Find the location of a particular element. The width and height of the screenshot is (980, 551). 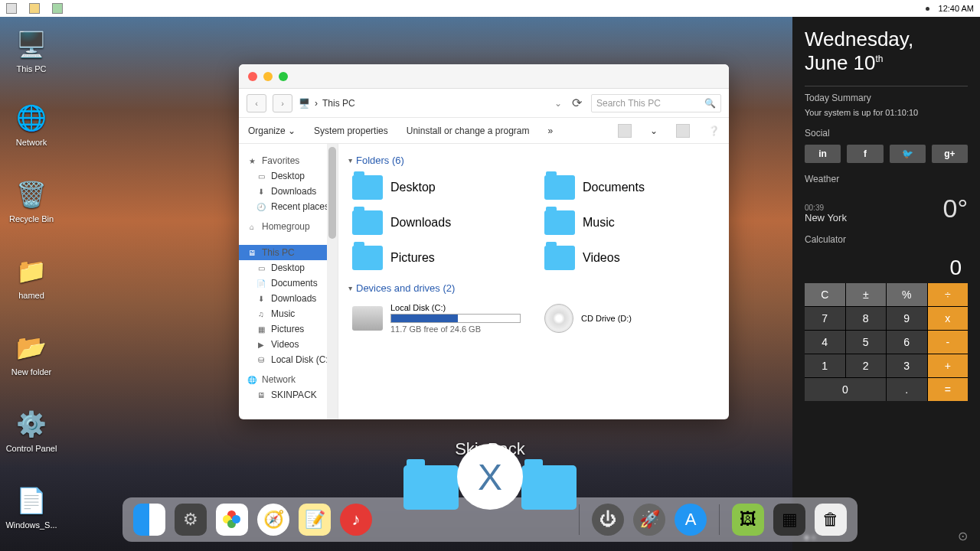

dock-folder-left is located at coordinates (431, 487).